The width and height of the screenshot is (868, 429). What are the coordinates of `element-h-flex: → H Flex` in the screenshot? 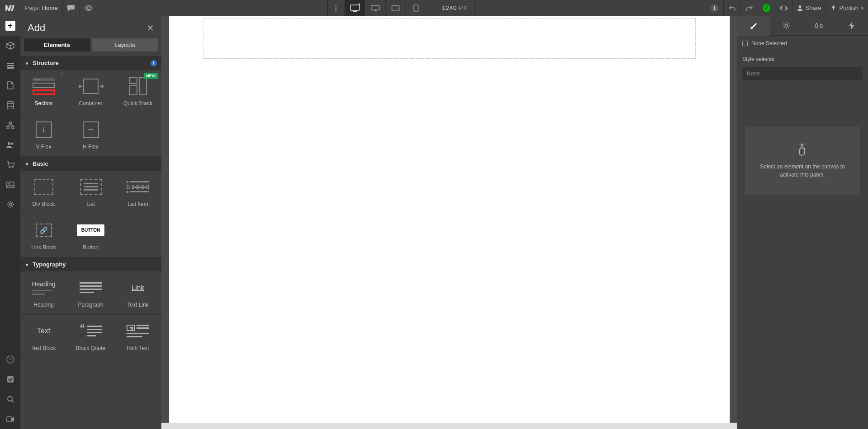 It's located at (91, 135).